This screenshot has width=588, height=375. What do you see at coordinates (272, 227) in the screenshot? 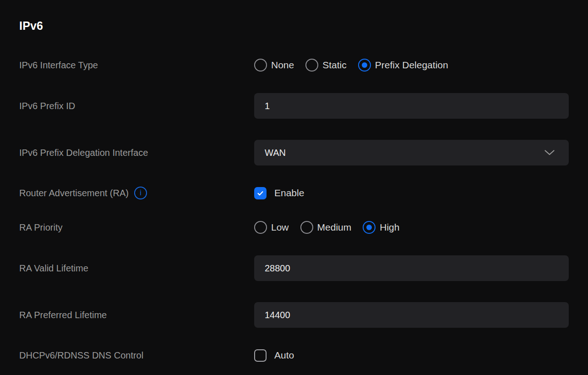
I see `radio-option-low: Low` at bounding box center [272, 227].